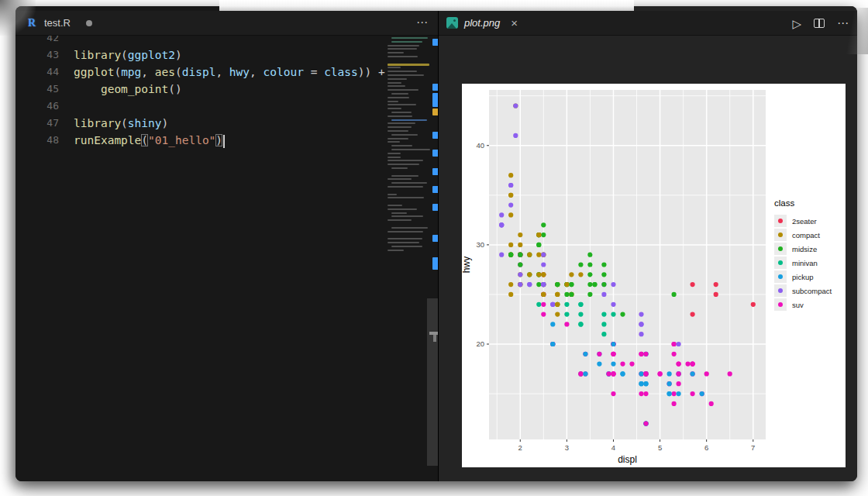 The width and height of the screenshot is (868, 496). What do you see at coordinates (810, 263) in the screenshot?
I see `legend-entry: minivan` at bounding box center [810, 263].